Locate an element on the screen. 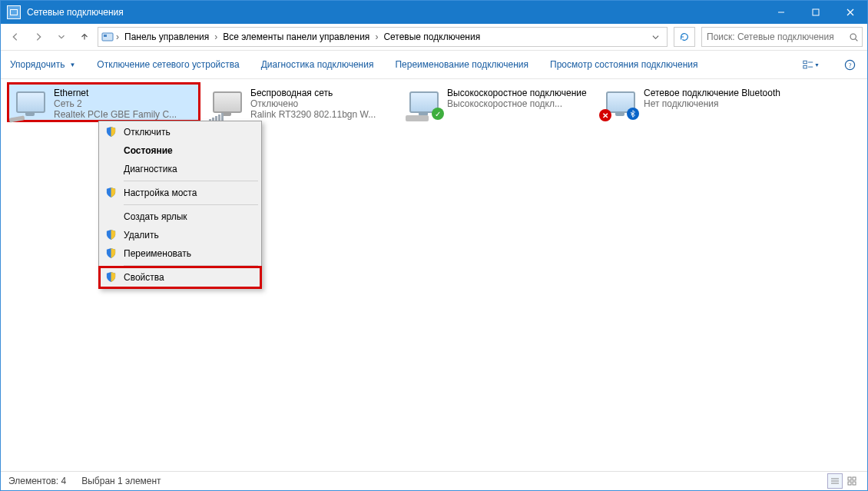 The image size is (868, 491). ctx-label: Удалить is located at coordinates (141, 235).